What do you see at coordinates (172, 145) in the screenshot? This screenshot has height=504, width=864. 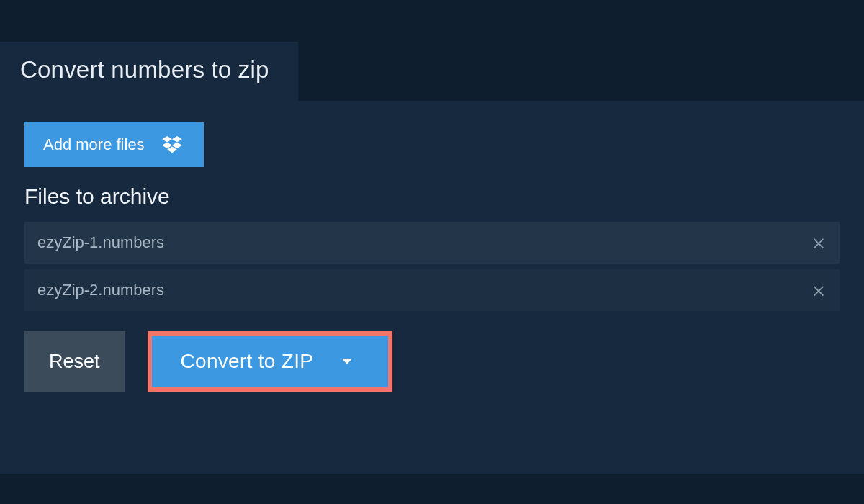 I see `dropbox-icon` at bounding box center [172, 145].